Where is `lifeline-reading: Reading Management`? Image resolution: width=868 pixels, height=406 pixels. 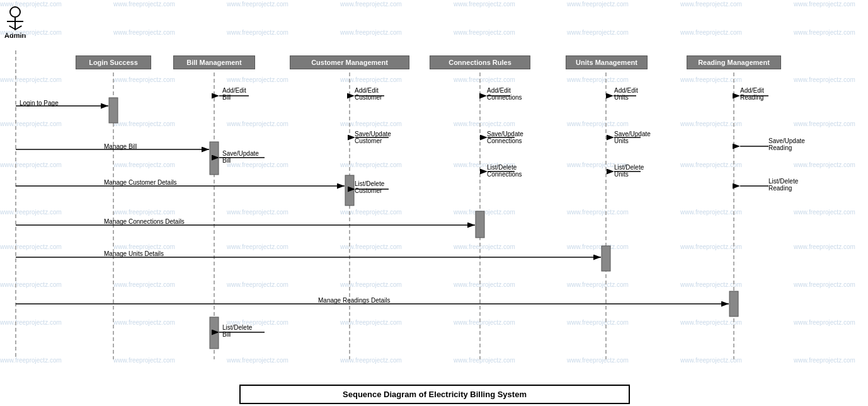 lifeline-reading: Reading Management is located at coordinates (734, 62).